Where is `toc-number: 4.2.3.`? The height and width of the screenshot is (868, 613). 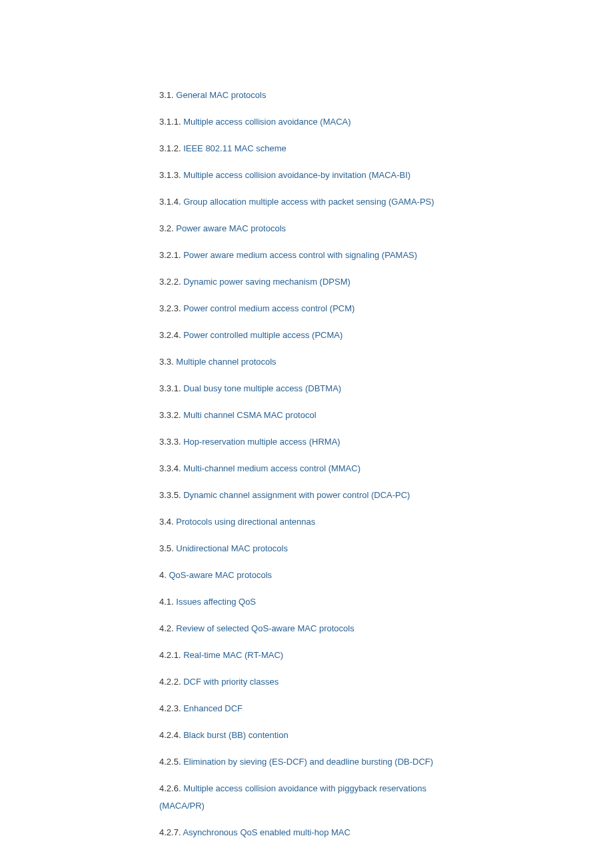 toc-number: 4.2.3. is located at coordinates (171, 708).